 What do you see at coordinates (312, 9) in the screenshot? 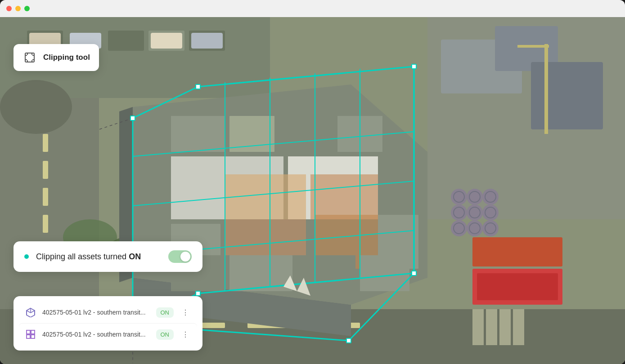
I see `title-bar` at bounding box center [312, 9].